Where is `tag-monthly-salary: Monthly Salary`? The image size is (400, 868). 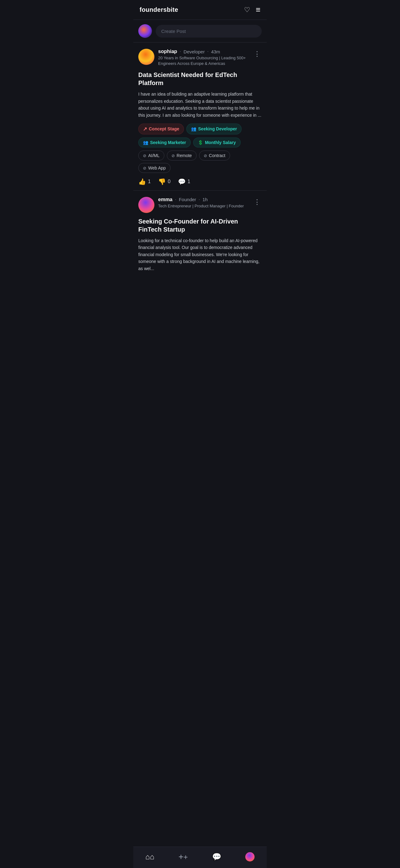 tag-monthly-salary: Monthly Salary is located at coordinates (217, 143).